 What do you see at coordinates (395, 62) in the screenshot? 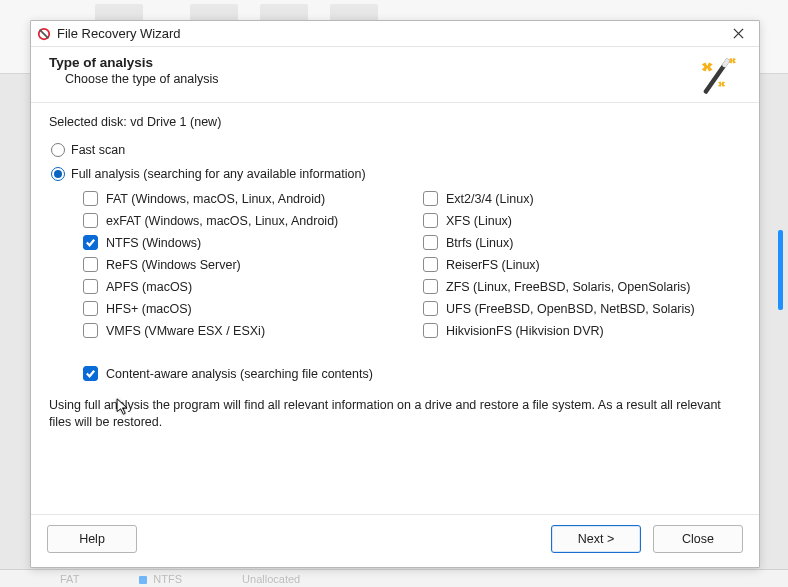
I see `page-title: Type of analysis` at bounding box center [395, 62].